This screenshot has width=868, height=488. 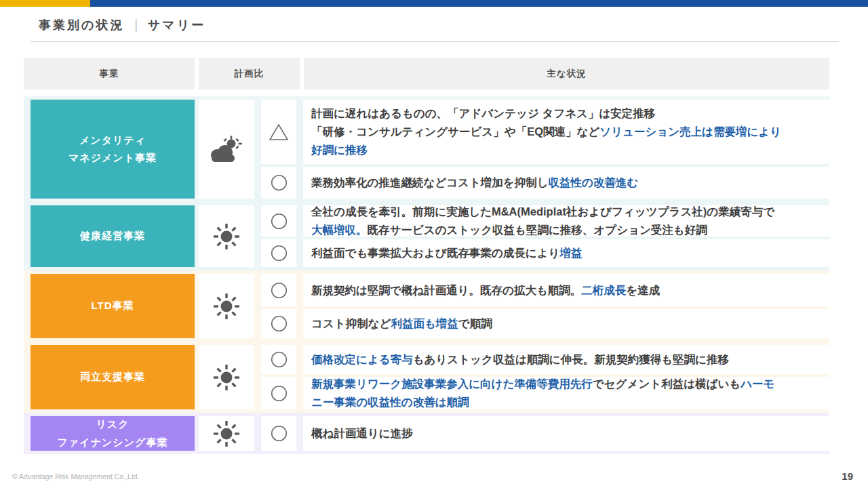 What do you see at coordinates (475, 183) in the screenshot?
I see `status-text: 業務効率化の推進継続などコスト増加を抑制し収益性の改善進む` at bounding box center [475, 183].